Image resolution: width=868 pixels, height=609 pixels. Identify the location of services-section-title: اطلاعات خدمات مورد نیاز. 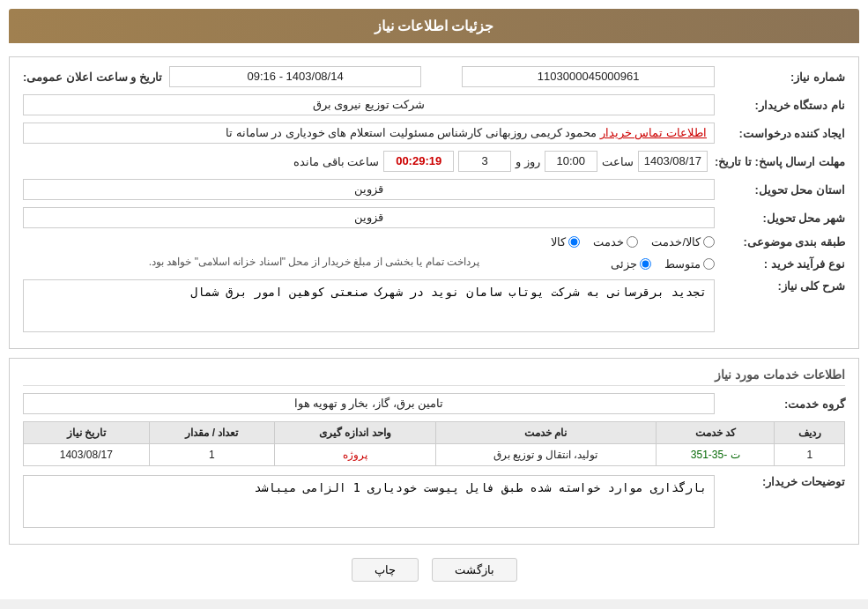
(434, 377).